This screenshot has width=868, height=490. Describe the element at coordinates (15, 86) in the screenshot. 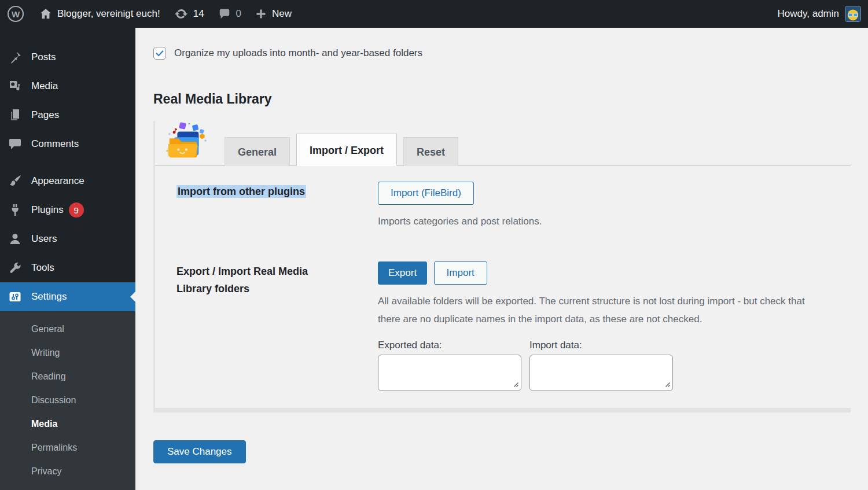

I see `media-icon` at that location.